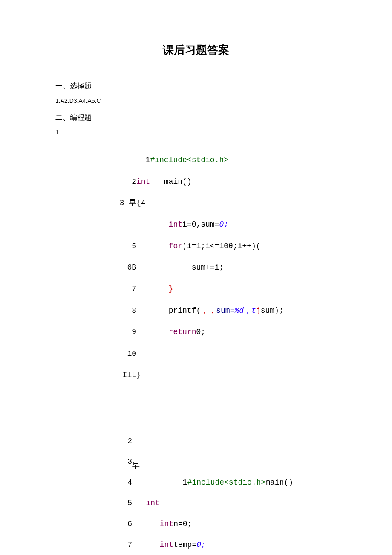 The image size is (392, 555). Describe the element at coordinates (136, 466) in the screenshot. I see `glyph: 早` at that location.